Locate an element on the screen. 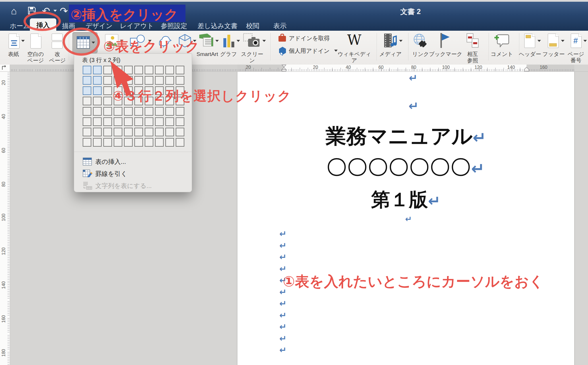 This screenshot has height=365, width=588. tab-mailings: 差し込み文書 is located at coordinates (218, 26).